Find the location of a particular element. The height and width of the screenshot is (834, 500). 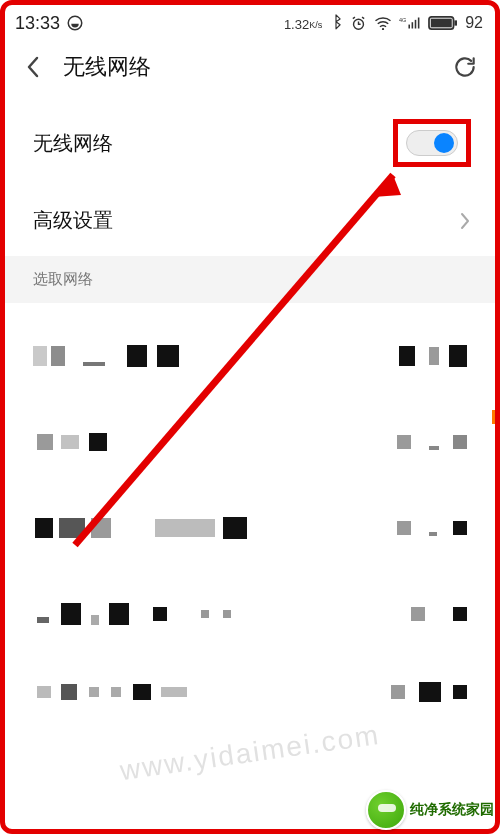

brand-logo-icon is located at coordinates (386, 810).